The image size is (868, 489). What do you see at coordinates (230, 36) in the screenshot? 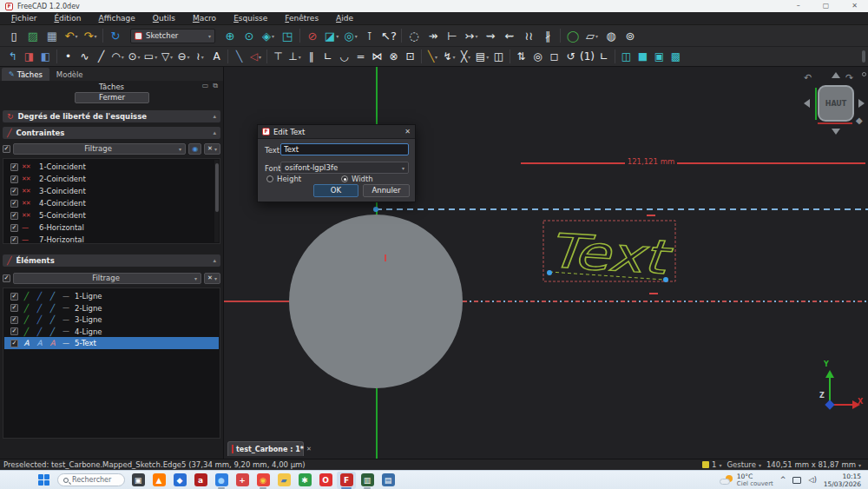
I see `fit-all-icon: ⊕` at bounding box center [230, 36].